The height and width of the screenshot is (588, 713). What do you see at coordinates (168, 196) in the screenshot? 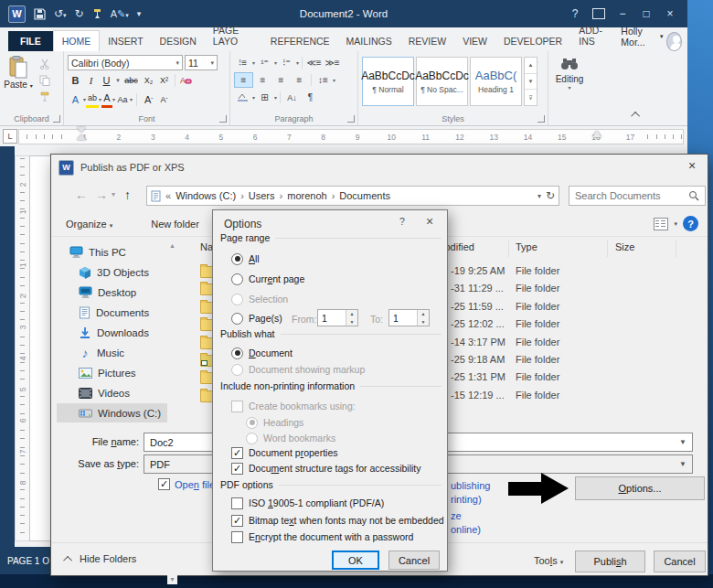
I see `breadcrumb-overflow: «` at bounding box center [168, 196].